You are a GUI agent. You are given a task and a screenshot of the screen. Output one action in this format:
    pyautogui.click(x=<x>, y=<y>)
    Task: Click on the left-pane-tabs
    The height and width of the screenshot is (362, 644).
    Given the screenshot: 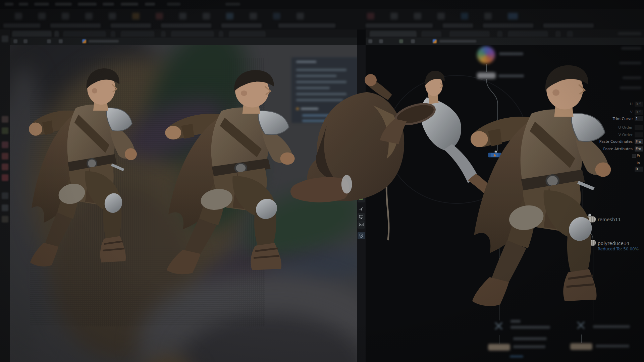 What is the action you would take?
    pyautogui.click(x=183, y=34)
    